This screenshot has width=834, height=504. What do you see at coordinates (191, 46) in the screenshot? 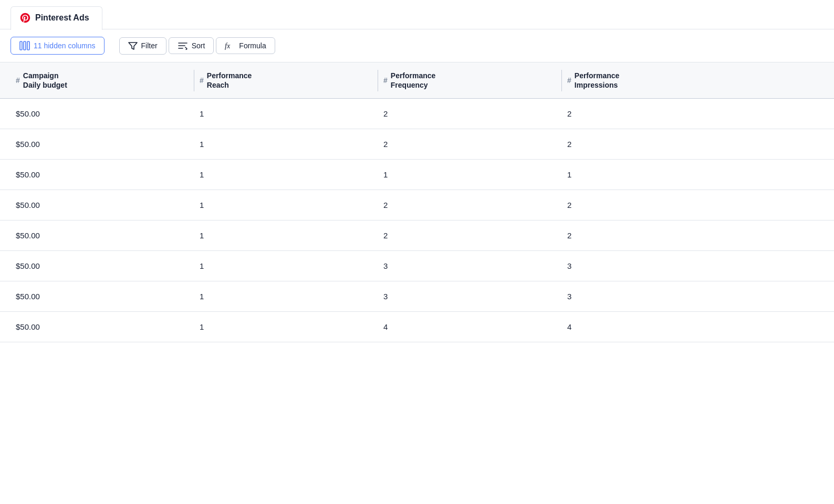
I see `sort-button: Sort` at bounding box center [191, 46].